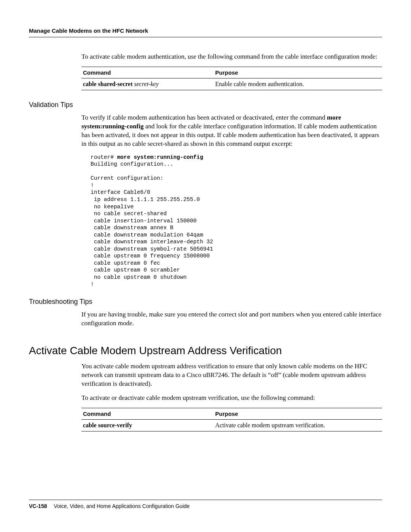  What do you see at coordinates (232, 78) in the screenshot?
I see `command-table-1: Command Purpose cable shared-secret secr…` at bounding box center [232, 78].